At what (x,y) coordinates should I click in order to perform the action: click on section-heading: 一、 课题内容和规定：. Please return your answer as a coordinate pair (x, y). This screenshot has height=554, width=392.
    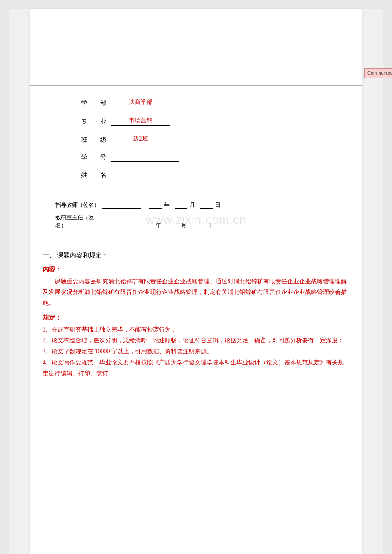
    Looking at the image, I should click on (196, 256).